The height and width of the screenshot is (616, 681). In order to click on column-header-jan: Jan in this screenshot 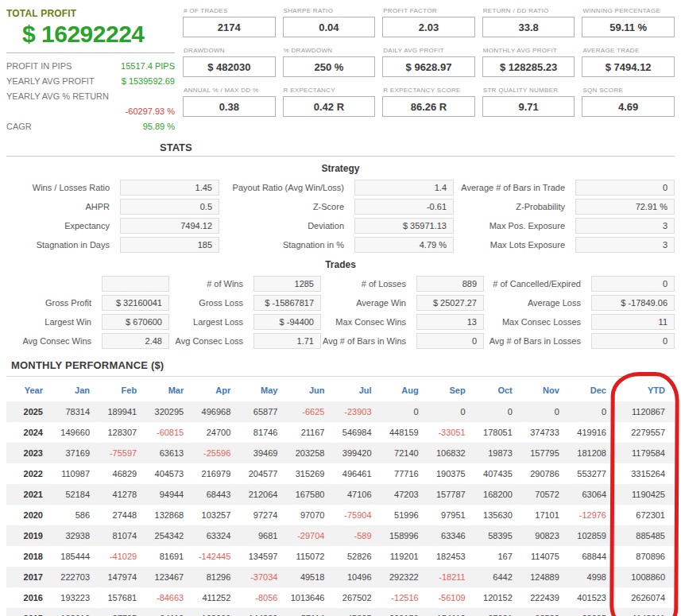, I will do `click(76, 390)`.